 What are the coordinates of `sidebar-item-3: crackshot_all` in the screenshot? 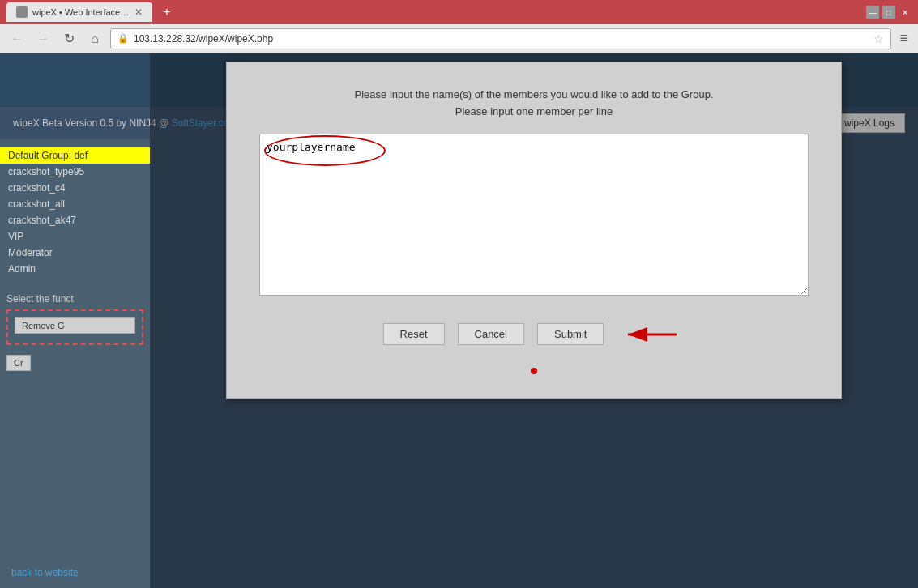 It's located at (75, 204).